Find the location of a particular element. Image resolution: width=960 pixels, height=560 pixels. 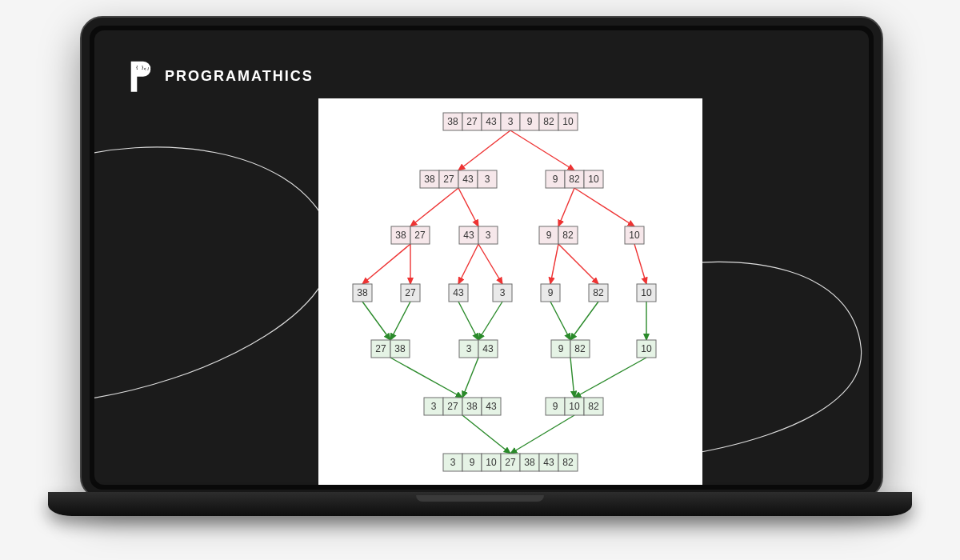

brand-name: PROGRAMATHICS is located at coordinates (239, 77).